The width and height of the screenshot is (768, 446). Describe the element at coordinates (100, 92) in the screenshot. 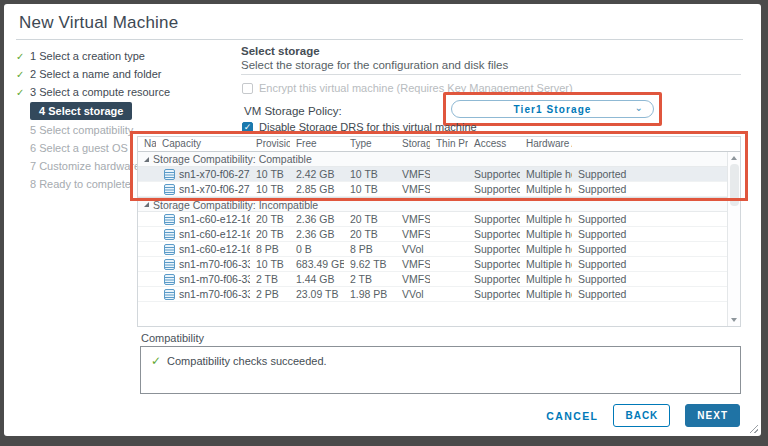

I see `step-label: 3 Select a compute resource` at that location.